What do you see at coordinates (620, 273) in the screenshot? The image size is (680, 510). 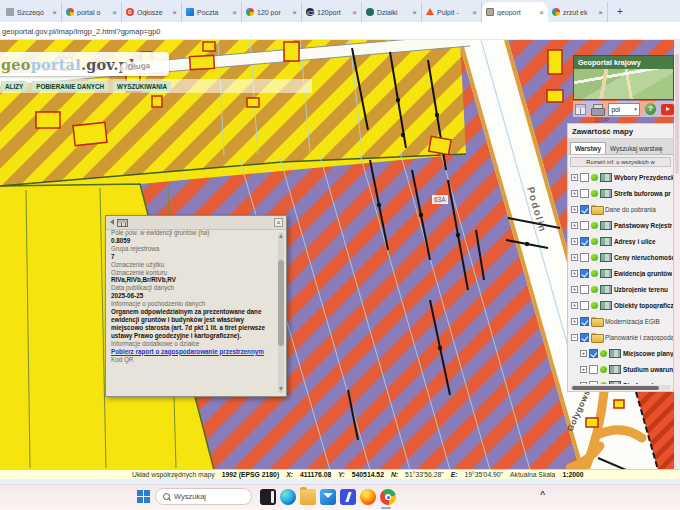 I see `layer-row: +Ewidencja gruntów` at bounding box center [620, 273].